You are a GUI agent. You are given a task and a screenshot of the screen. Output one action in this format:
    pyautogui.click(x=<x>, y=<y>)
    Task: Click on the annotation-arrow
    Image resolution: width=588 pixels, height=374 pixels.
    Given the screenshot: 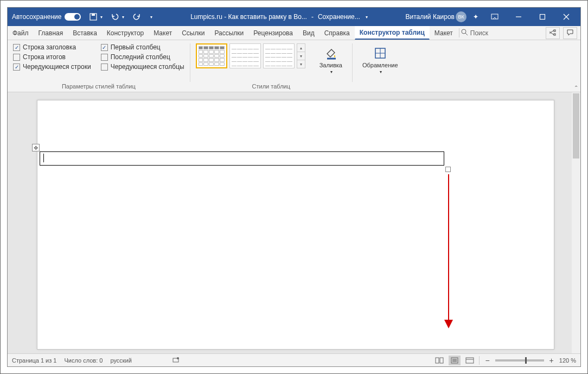 What is the action you would take?
    pyautogui.click(x=449, y=252)
    